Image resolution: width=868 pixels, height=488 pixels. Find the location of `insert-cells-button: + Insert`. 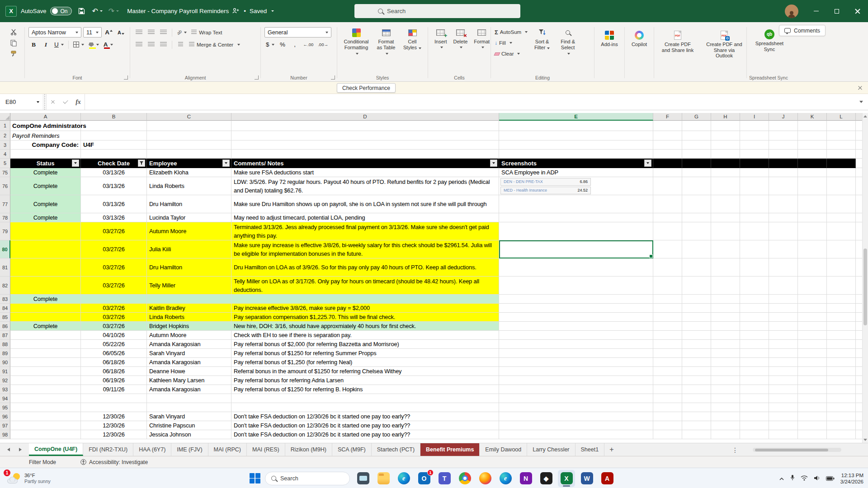

insert-cells-button: + Insert is located at coordinates (441, 37).